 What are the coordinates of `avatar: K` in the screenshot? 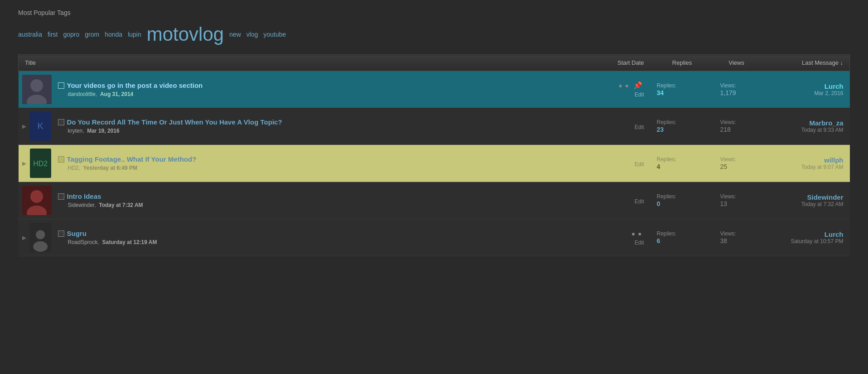 It's located at (41, 126).